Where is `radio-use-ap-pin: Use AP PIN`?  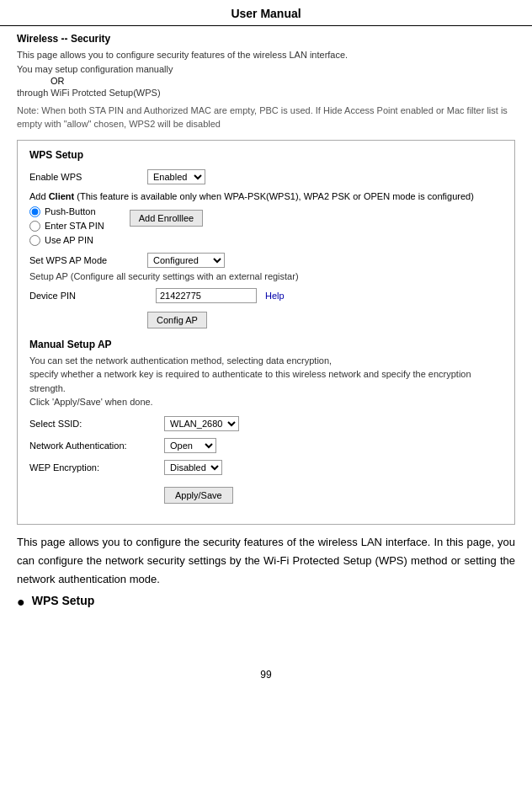
radio-use-ap-pin: Use AP PIN is located at coordinates (67, 241).